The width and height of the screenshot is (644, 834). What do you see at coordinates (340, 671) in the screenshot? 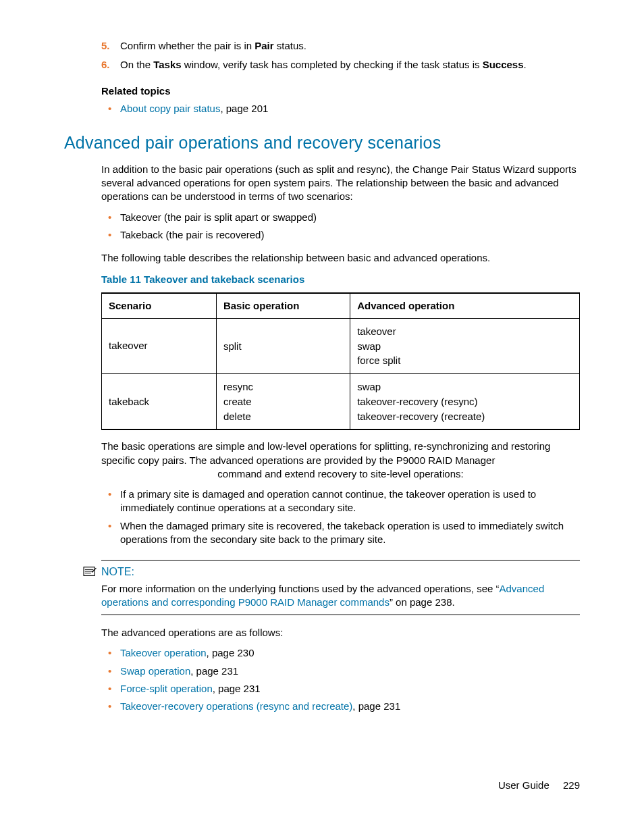
I see `list-item: Swap operation, page 231` at bounding box center [340, 671].